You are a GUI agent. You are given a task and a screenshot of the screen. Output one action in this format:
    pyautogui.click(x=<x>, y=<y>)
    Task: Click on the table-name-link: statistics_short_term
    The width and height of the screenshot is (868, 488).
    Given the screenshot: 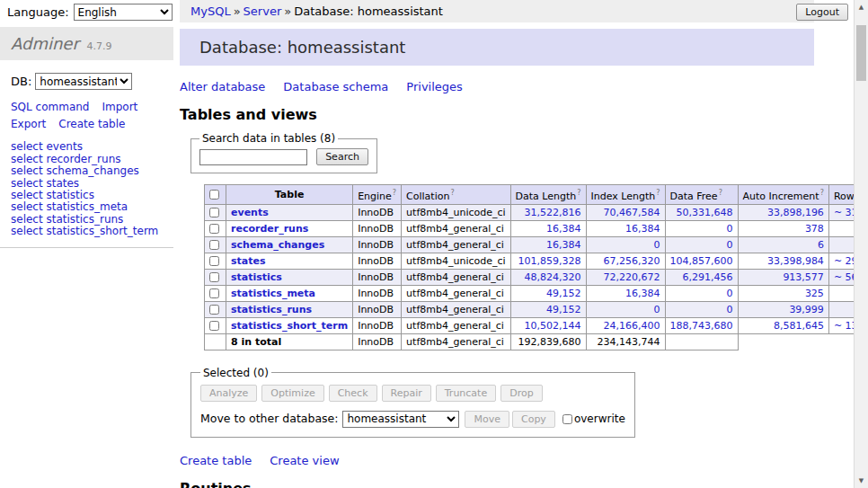 What is the action you would take?
    pyautogui.click(x=289, y=325)
    